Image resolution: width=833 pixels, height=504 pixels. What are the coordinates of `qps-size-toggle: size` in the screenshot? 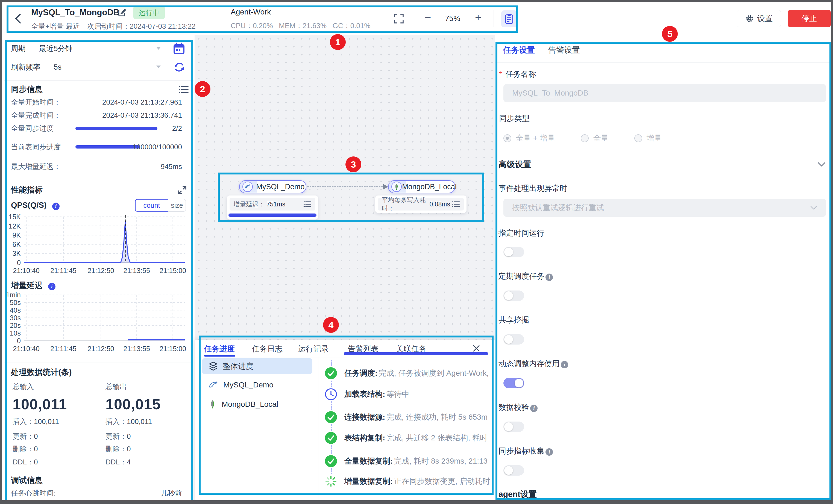 It's located at (177, 205).